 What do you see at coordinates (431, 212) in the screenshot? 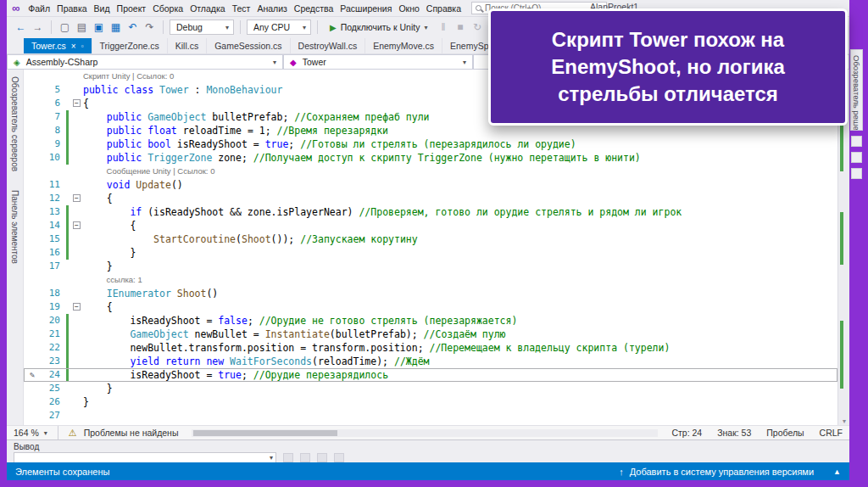
I see `code-line-13: 13 if (isReadyShoot && zone.isPlayerNear…` at bounding box center [431, 212].